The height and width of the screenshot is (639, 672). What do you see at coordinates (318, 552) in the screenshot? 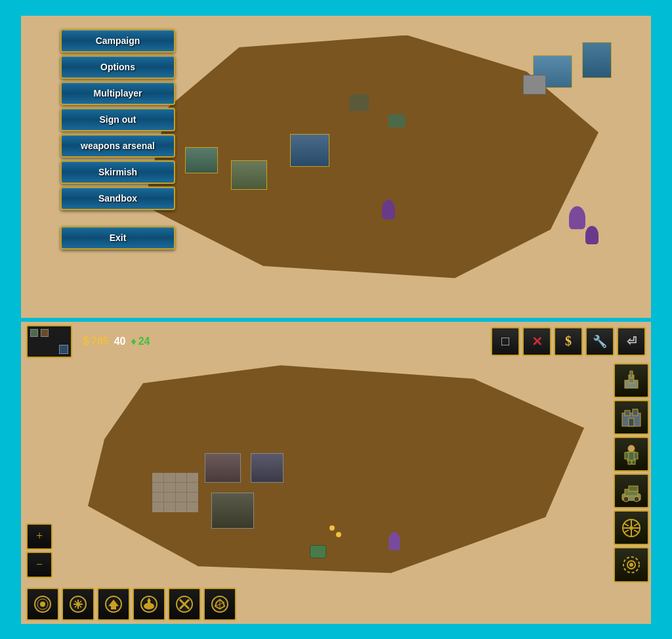
I see `unit-marker` at bounding box center [318, 552].